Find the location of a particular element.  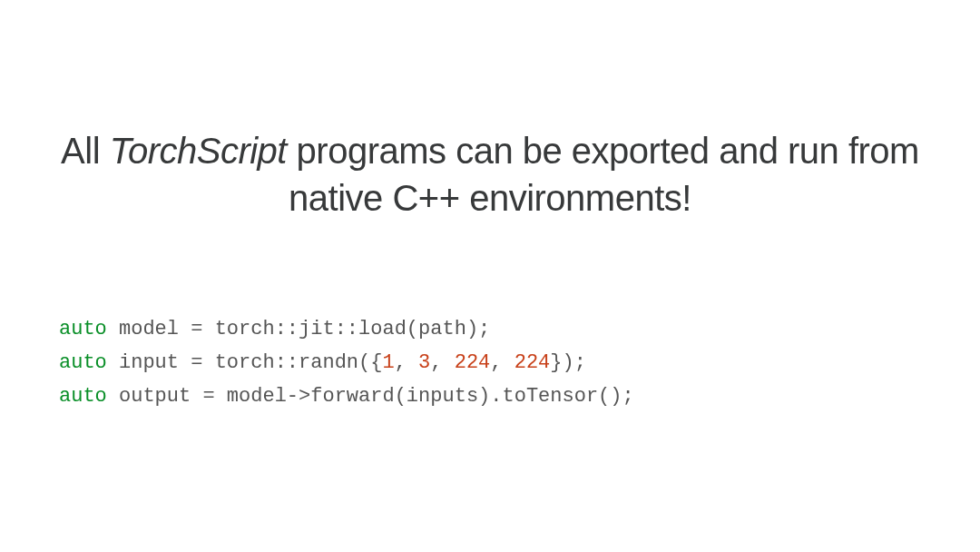

code-line-3: auto output = model->forward(inputs).toT… is located at coordinates (347, 398).